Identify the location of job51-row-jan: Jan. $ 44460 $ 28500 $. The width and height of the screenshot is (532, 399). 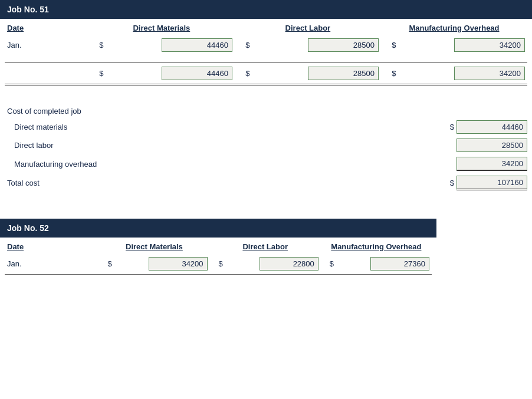
(266, 45).